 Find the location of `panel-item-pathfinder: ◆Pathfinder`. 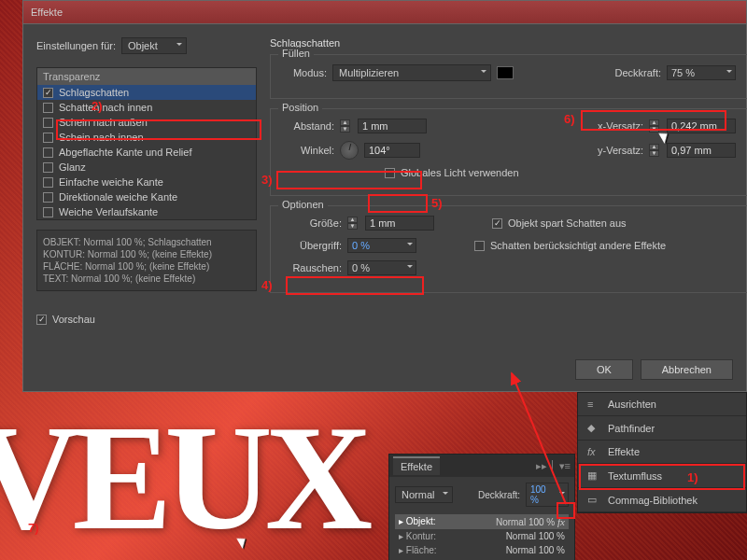

panel-item-pathfinder: ◆Pathfinder is located at coordinates (662, 428).